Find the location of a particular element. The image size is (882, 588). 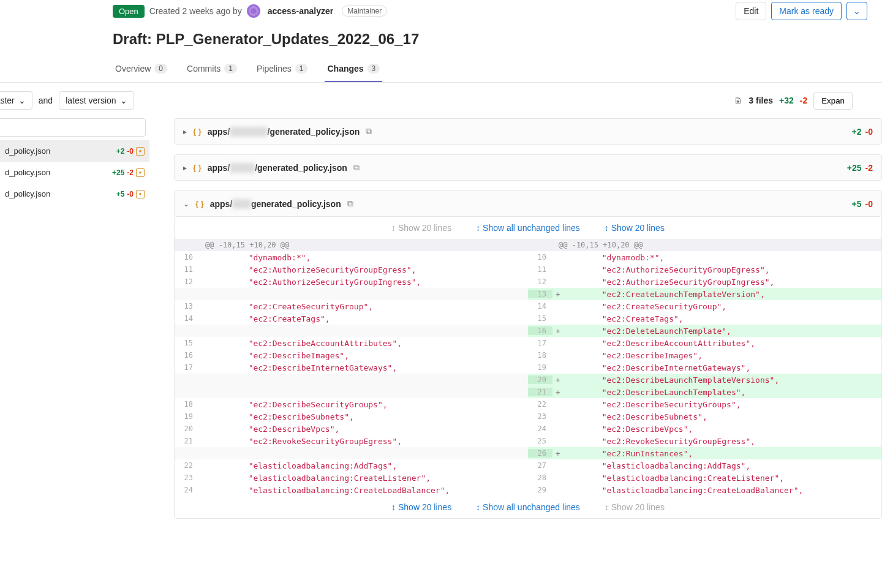

count-badge: 0 is located at coordinates (160, 69).